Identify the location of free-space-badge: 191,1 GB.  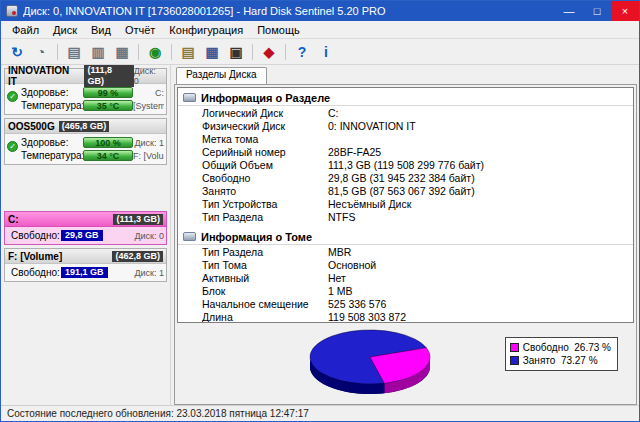
(84, 272).